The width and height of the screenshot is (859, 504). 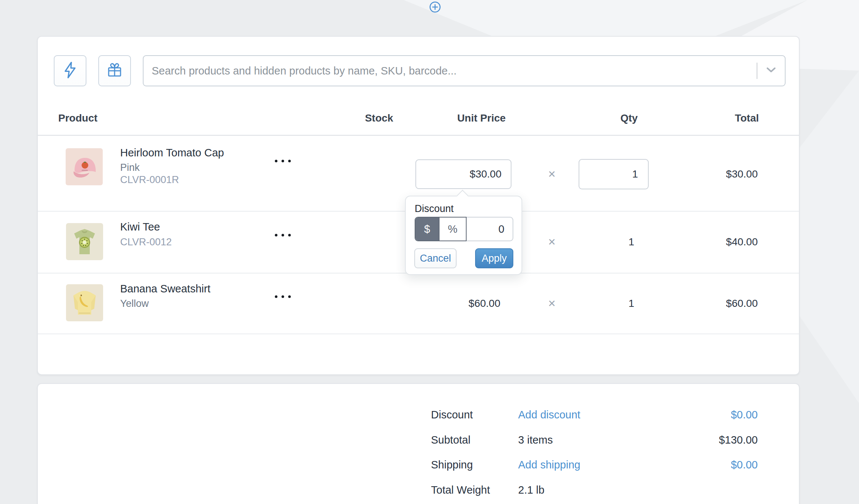 What do you see at coordinates (771, 71) in the screenshot?
I see `chevron-down-icon` at bounding box center [771, 71].